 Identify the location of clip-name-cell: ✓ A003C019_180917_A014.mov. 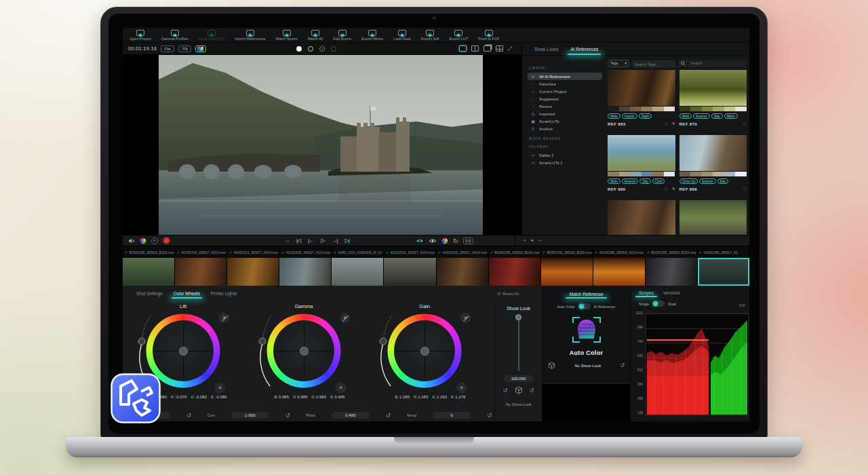
(462, 252).